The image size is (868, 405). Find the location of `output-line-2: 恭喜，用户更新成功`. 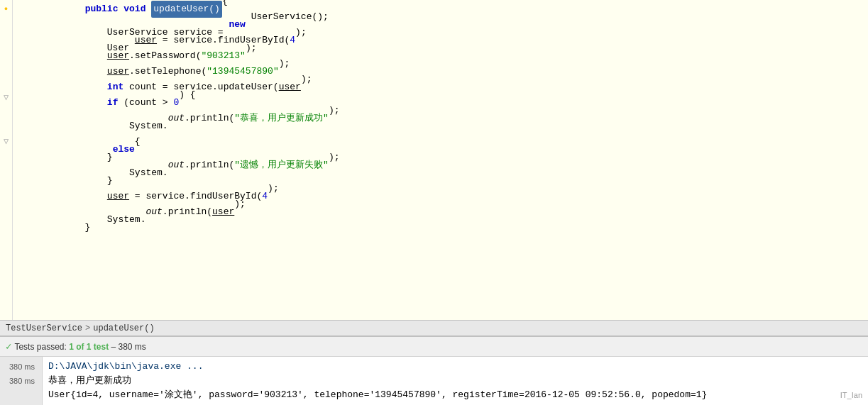

output-line-2: 恭喜，用户更新成功 is located at coordinates (456, 381).